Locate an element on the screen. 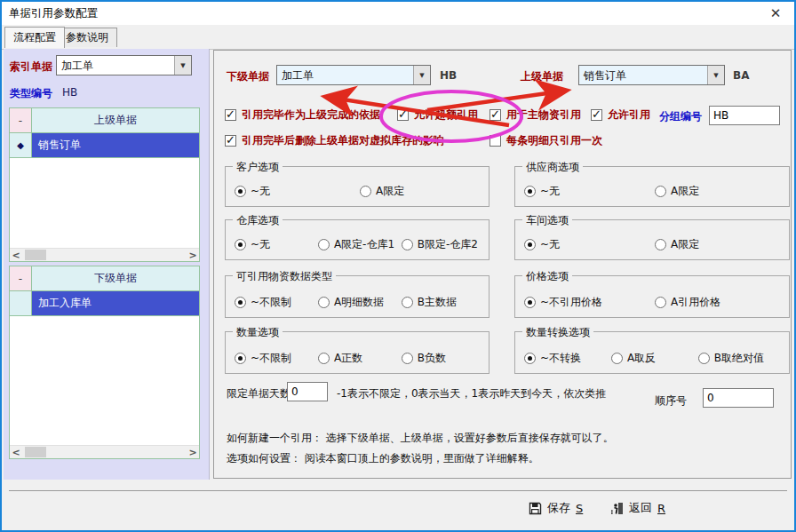  radio-option: B取绝对值 is located at coordinates (742, 359).